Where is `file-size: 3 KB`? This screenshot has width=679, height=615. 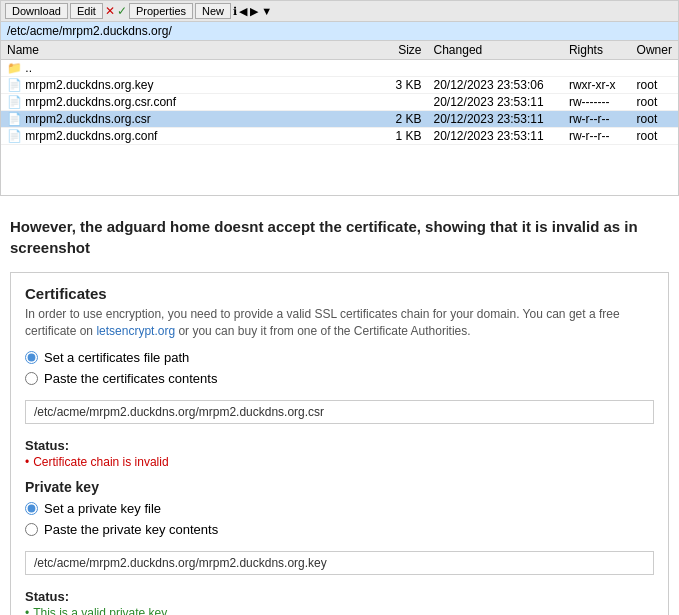
file-size: 3 KB is located at coordinates (400, 86).